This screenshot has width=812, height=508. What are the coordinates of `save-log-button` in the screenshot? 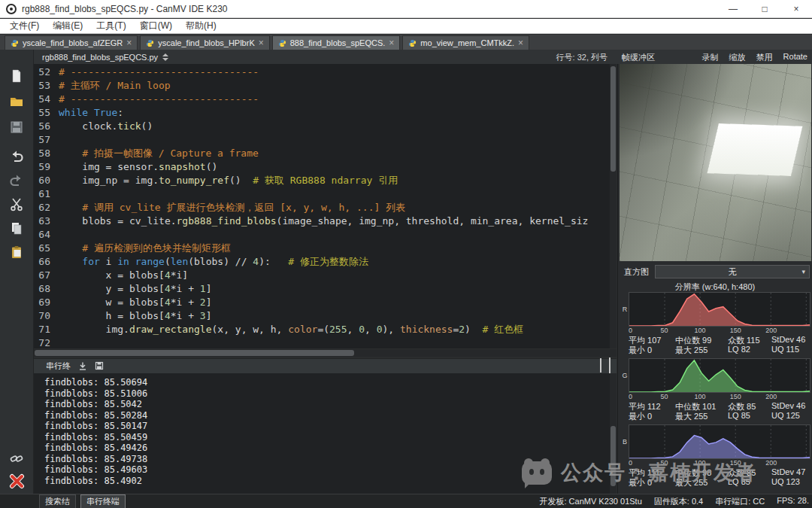 It's located at (83, 367).